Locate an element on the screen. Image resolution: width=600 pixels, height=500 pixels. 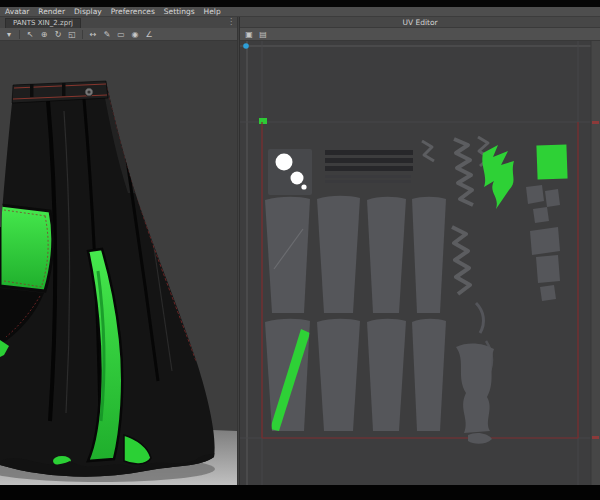
uv-tool-icon-1: ▣ is located at coordinates (249, 34).